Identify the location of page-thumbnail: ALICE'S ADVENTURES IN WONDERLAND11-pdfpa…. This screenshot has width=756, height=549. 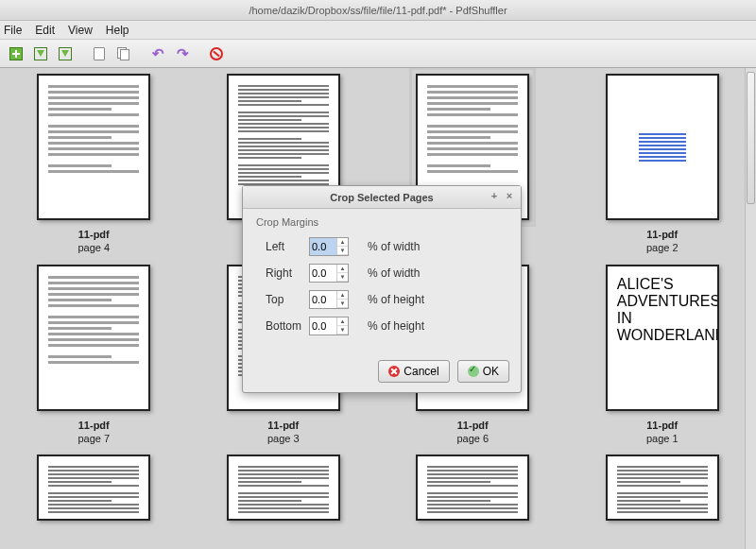
(662, 355).